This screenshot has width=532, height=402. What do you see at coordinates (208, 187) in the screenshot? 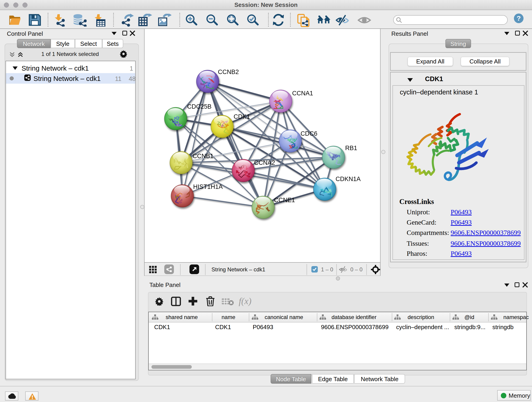
I see `svg-text: HIST1H1A` at bounding box center [208, 187].